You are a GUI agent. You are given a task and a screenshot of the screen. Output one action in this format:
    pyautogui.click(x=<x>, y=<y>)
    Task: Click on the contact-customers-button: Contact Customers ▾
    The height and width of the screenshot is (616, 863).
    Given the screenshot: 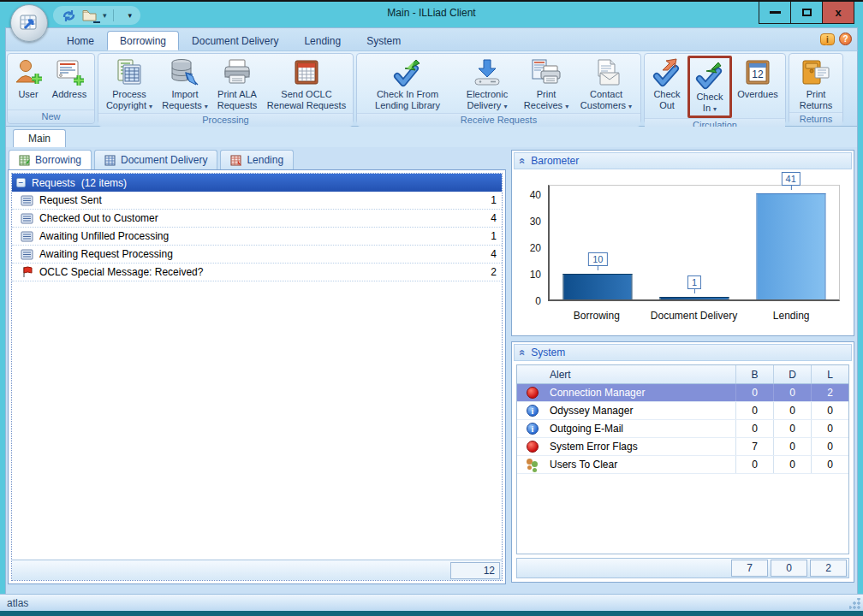 What is the action you would take?
    pyautogui.click(x=606, y=84)
    